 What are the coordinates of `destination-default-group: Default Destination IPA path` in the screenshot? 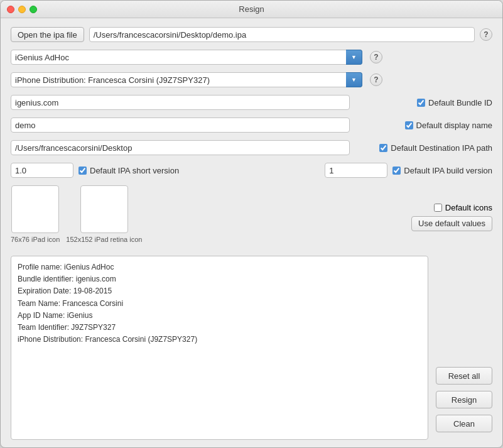 It's located at (436, 148).